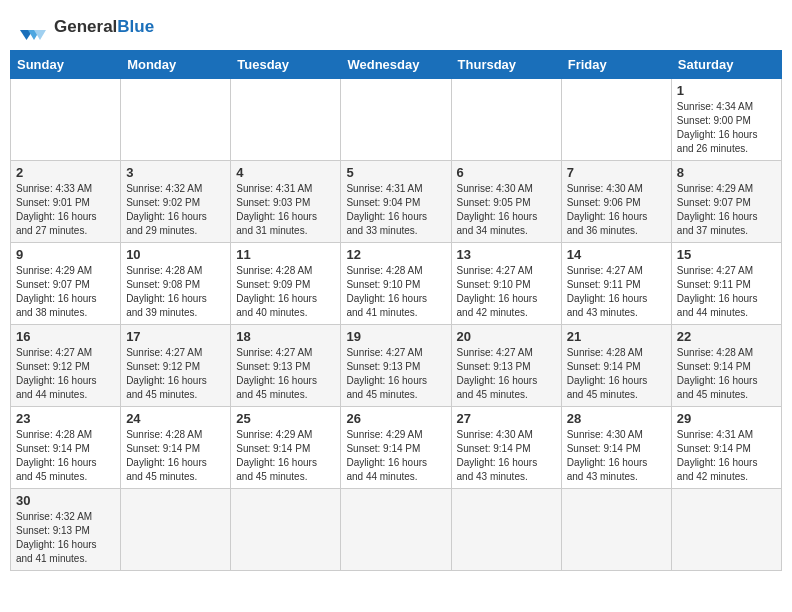 The width and height of the screenshot is (792, 612). I want to click on day-info: Sunrise: 4:30 AM Sunset: 9:14 PM Dayligh…, so click(616, 456).